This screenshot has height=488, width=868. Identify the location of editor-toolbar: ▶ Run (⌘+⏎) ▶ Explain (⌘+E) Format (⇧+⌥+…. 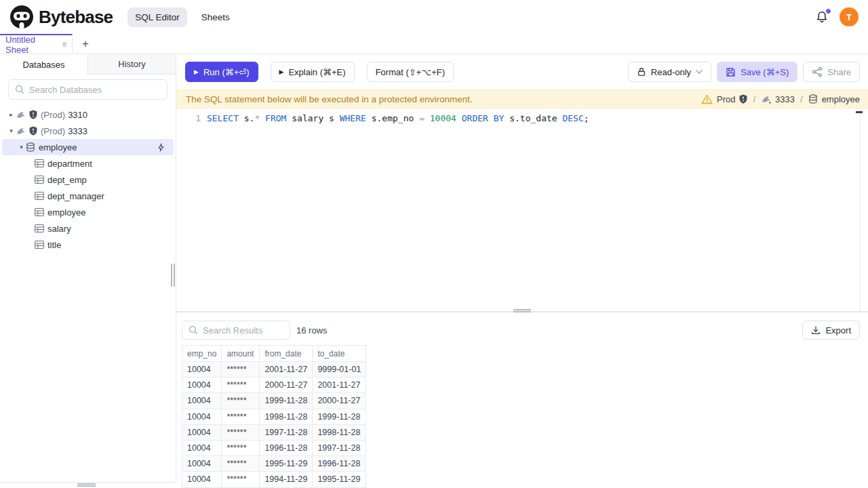
(522, 72).